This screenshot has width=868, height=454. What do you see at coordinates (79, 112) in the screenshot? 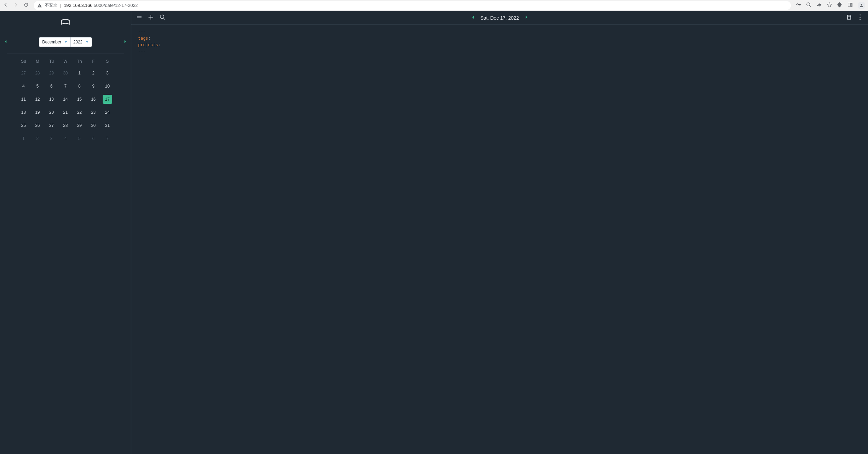
I see `calendar-day-cell: 22` at bounding box center [79, 112].